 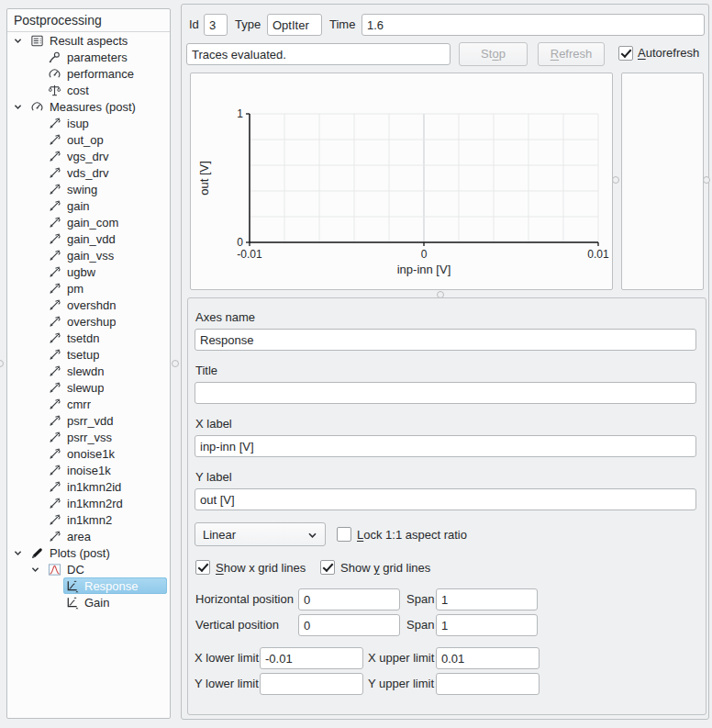 I want to click on tree-item-area: area, so click(x=88, y=536).